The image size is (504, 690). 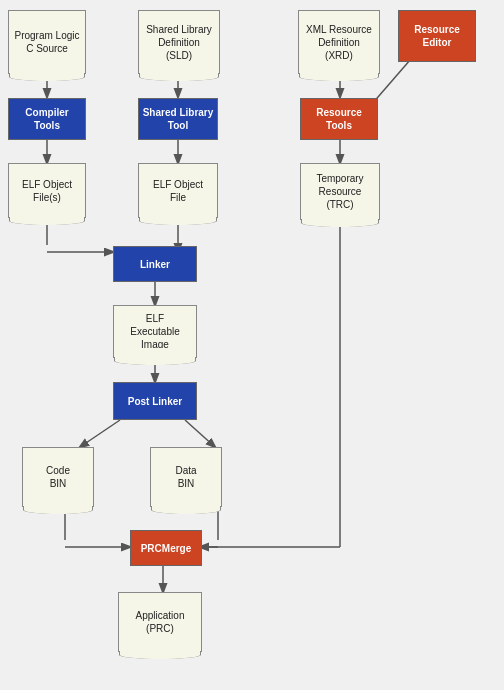 I want to click on compiler-tools: Compiler Tools, so click(x=47, y=119).